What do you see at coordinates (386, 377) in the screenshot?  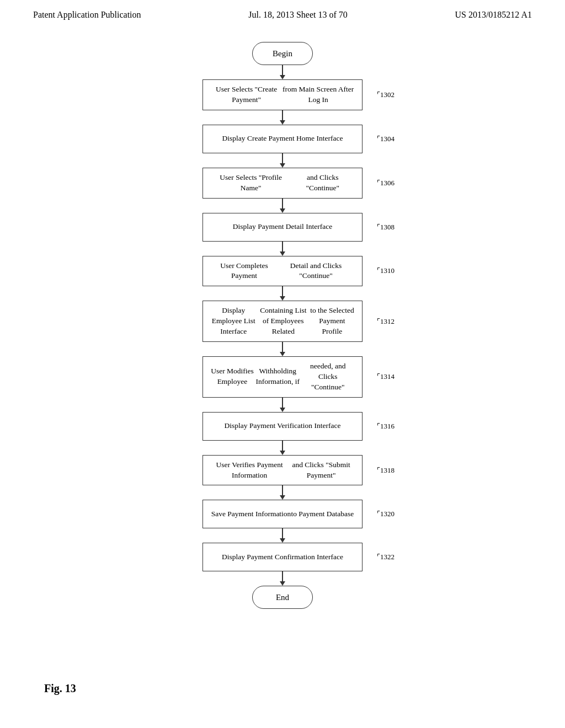 I see `node-label-step1314: ⌜1314` at bounding box center [386, 377].